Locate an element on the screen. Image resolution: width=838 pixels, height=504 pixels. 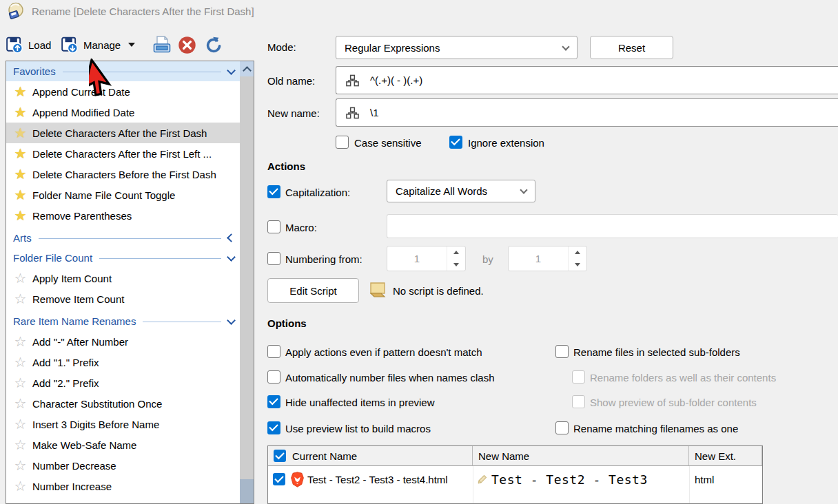
preset-item: ★ Delete Characters Before the First Das… is located at coordinates (123, 174).